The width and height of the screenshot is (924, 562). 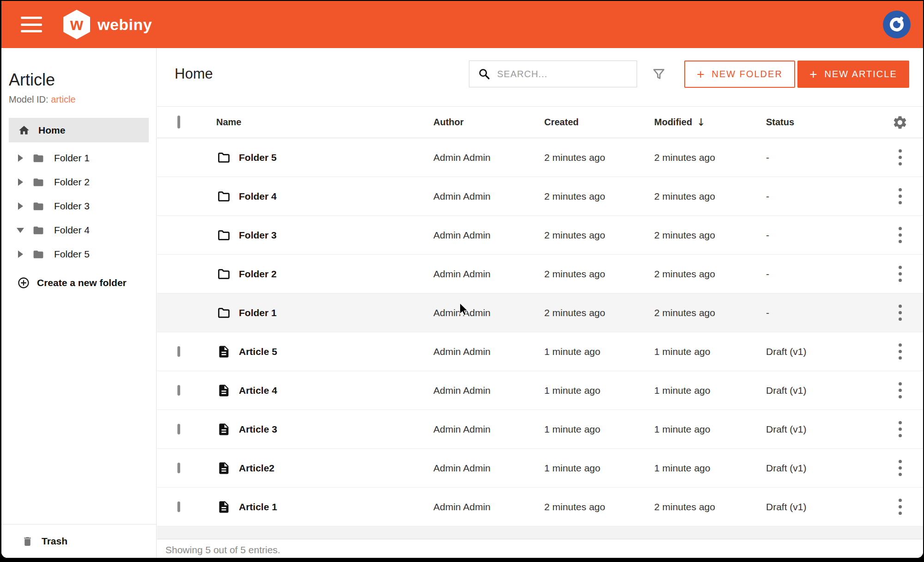 I want to click on new-article-button: + NEW ARTICLE, so click(x=853, y=74).